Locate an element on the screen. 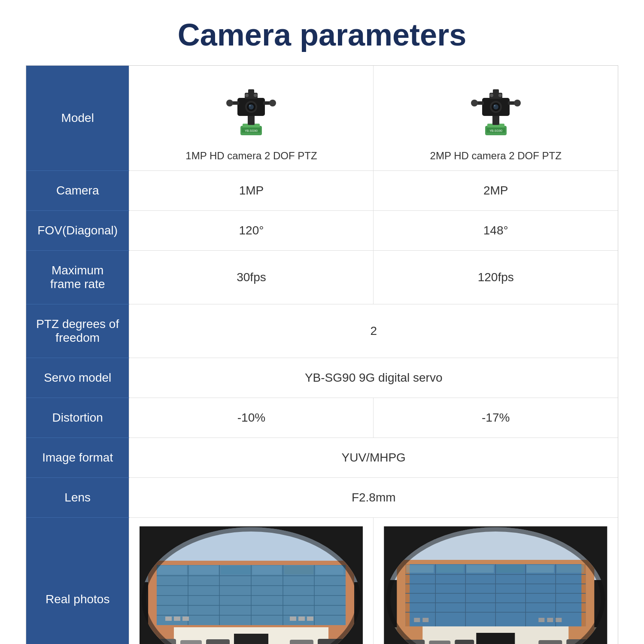 Image resolution: width=644 pixels, height=644 pixels. span-lens: F2.8mm is located at coordinates (374, 498).